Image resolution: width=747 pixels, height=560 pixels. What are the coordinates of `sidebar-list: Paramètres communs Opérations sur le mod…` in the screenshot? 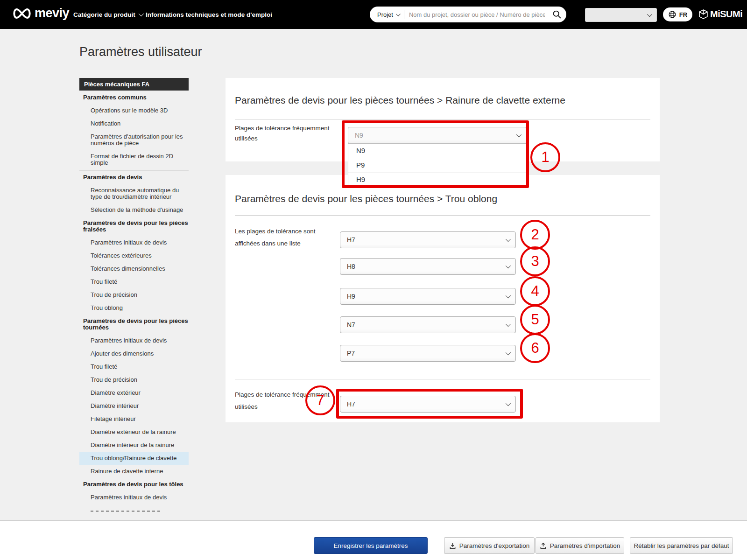 It's located at (134, 303).